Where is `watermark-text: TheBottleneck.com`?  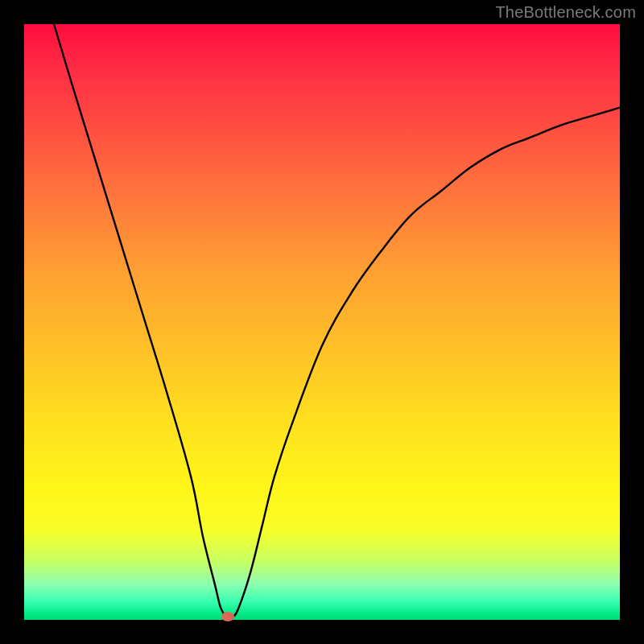 watermark-text: TheBottleneck.com is located at coordinates (565, 13).